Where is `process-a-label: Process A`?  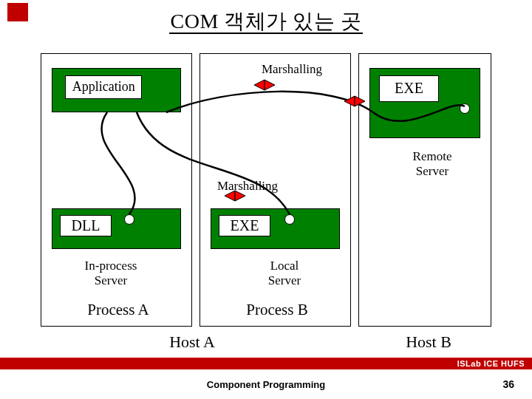
process-a-label: Process A is located at coordinates (118, 310).